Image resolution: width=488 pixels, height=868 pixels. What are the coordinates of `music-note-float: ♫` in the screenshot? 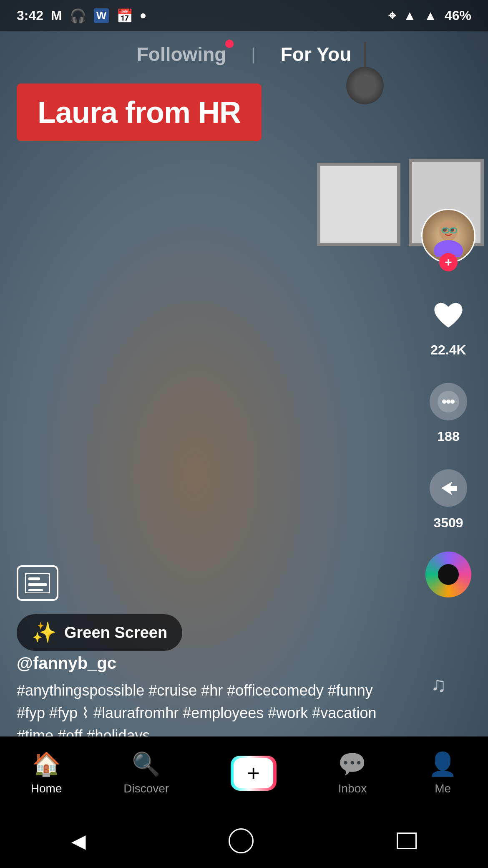 It's located at (439, 685).